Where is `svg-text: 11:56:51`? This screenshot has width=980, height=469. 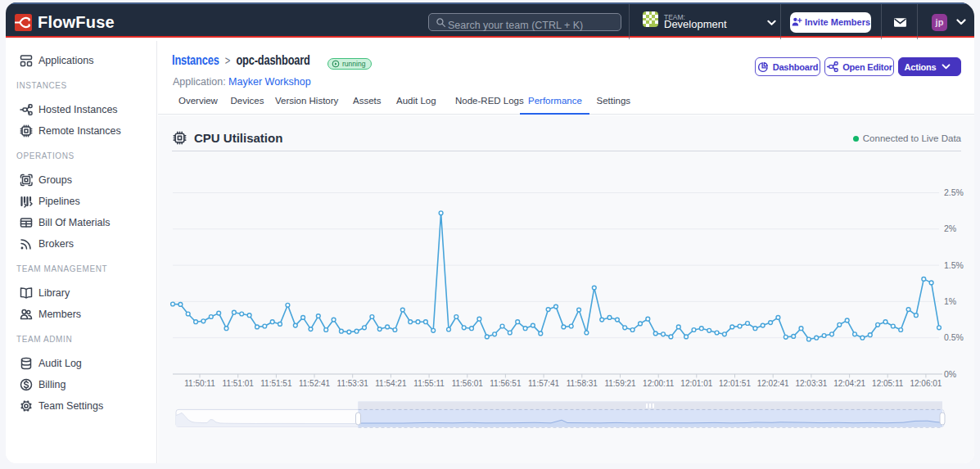
svg-text: 11:56:51 is located at coordinates (506, 383).